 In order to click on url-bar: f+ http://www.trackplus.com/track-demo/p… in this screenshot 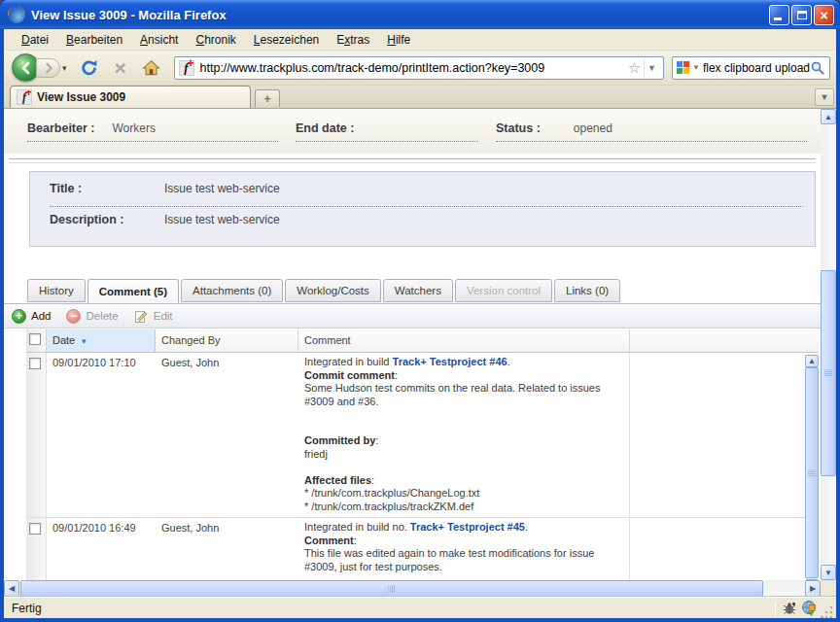, I will do `click(419, 68)`.